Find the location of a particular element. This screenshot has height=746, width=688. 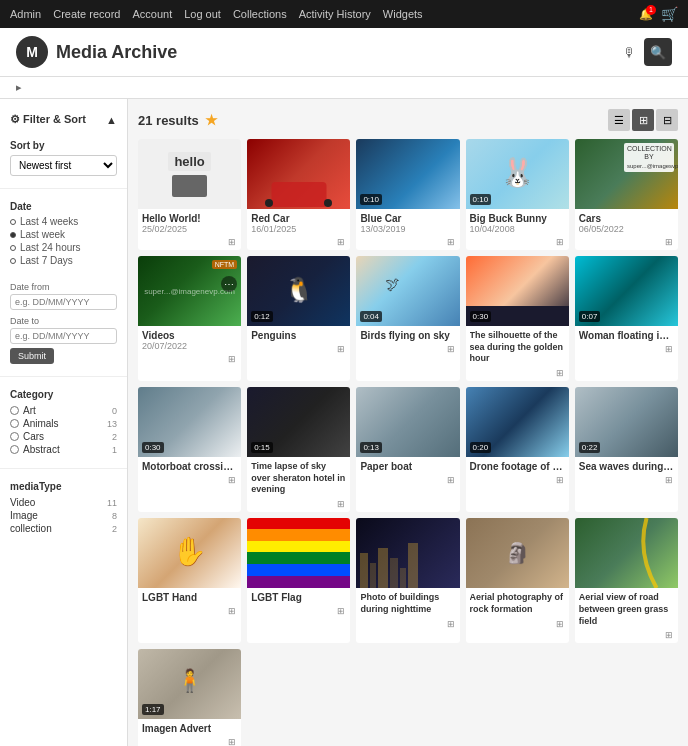

card-title-drone: Drone footage of islands is located at coordinates (518, 466).